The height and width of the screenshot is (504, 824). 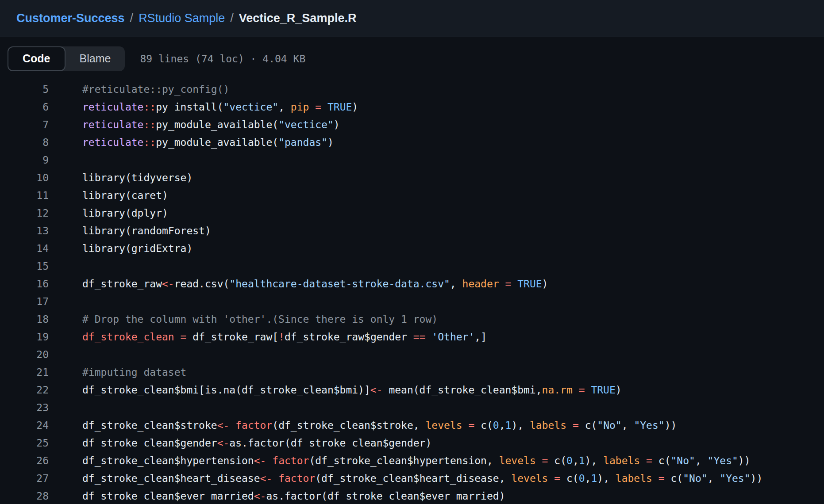 I want to click on line-number: 15, so click(x=24, y=266).